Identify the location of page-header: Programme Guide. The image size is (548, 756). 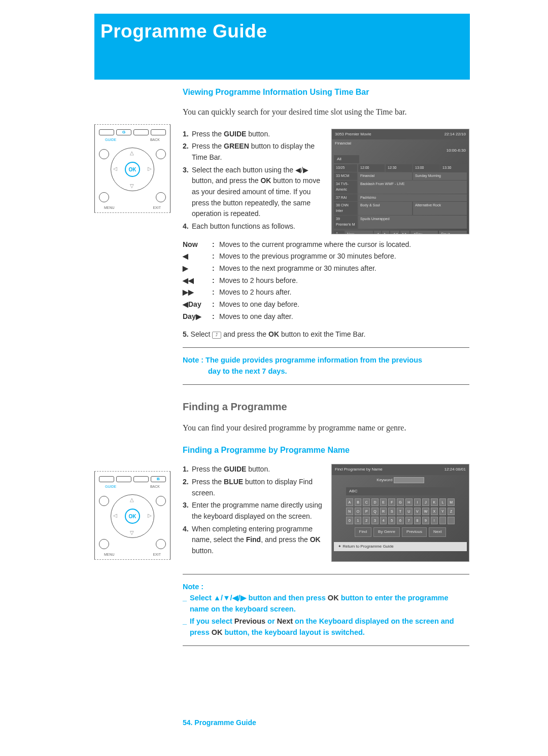
(282, 47).